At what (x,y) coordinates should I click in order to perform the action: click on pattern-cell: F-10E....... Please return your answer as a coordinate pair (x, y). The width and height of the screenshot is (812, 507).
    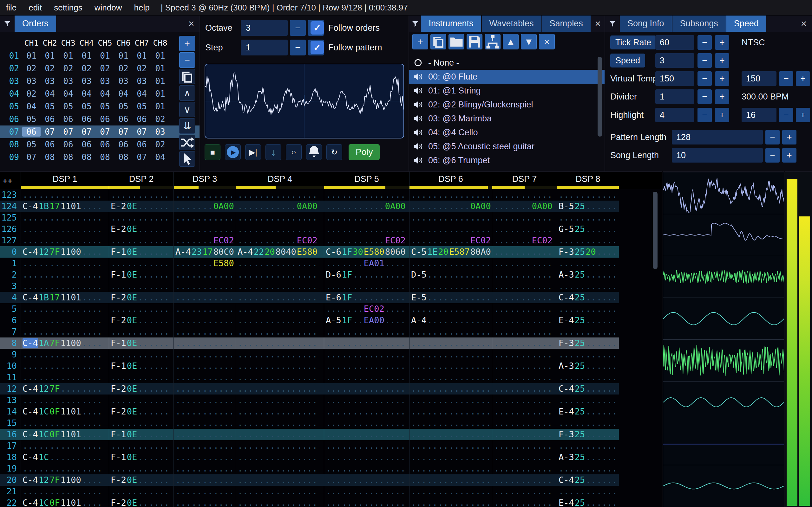
    Looking at the image, I should click on (141, 343).